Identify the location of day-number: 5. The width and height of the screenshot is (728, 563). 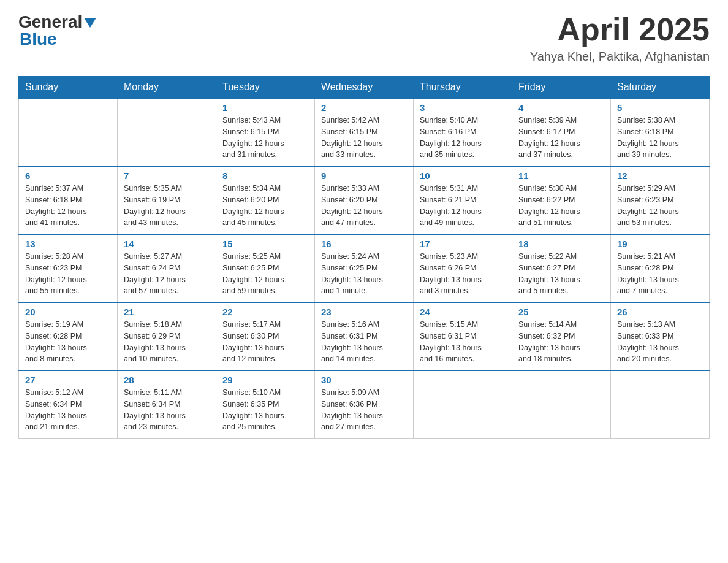
(660, 108).